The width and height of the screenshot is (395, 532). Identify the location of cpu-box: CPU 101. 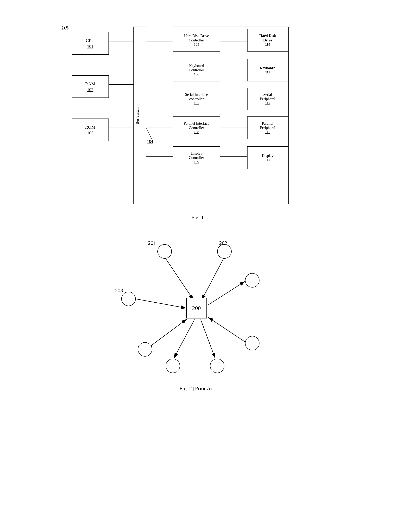
(90, 43).